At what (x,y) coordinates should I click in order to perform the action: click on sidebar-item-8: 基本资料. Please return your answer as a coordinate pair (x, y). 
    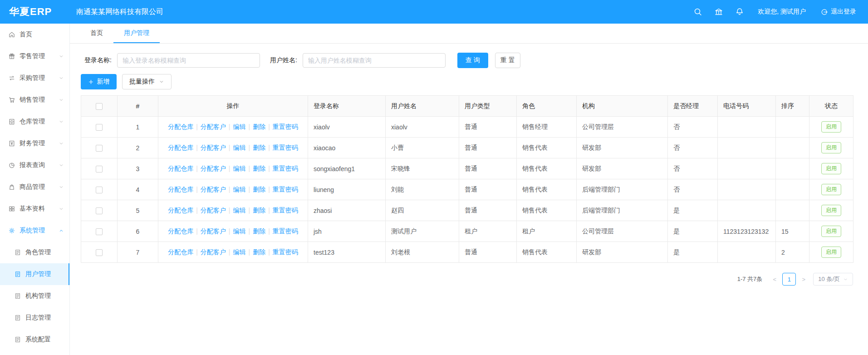
    Looking at the image, I should click on (34, 209).